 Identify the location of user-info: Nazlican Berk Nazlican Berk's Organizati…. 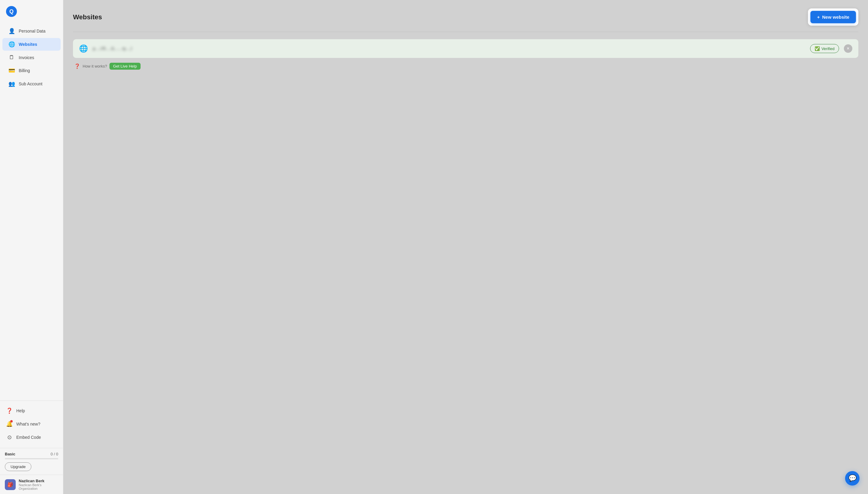
(39, 484).